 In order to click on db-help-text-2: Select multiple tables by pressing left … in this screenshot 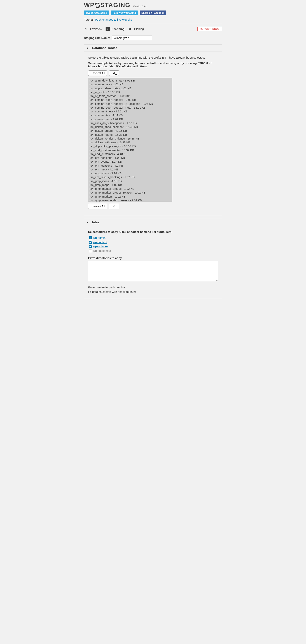, I will do `click(153, 65)`.